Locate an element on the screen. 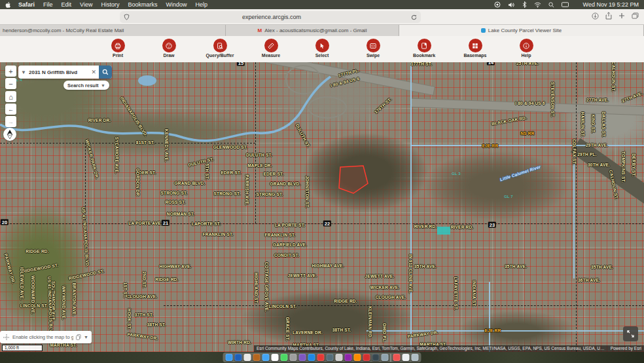 The width and height of the screenshot is (644, 363). cline-ave-route-line is located at coordinates (411, 207).